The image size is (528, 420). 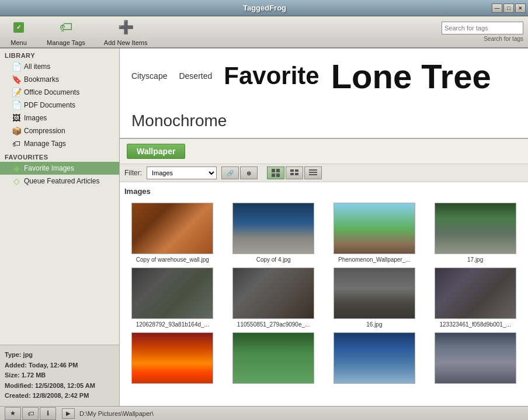 I want to click on info-button: ℹ, so click(x=48, y=414).